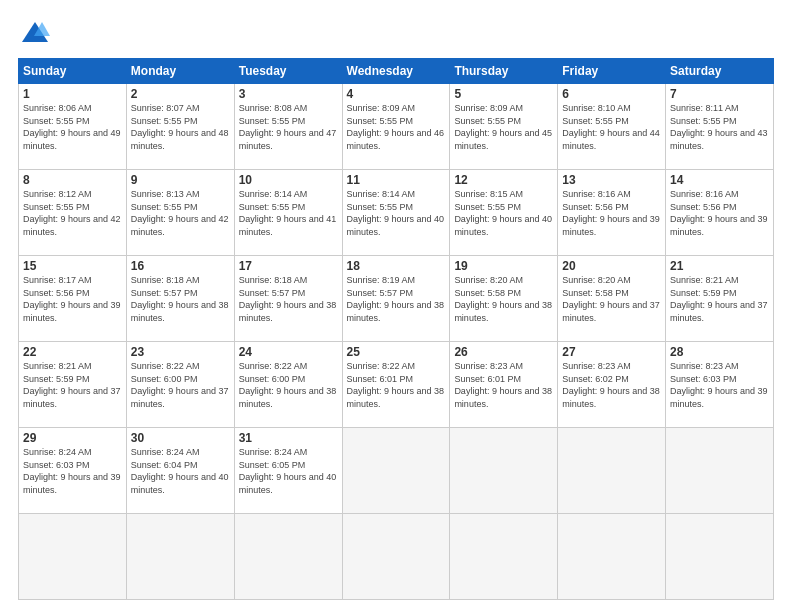  Describe the element at coordinates (504, 94) in the screenshot. I see `day-number: 5` at that location.